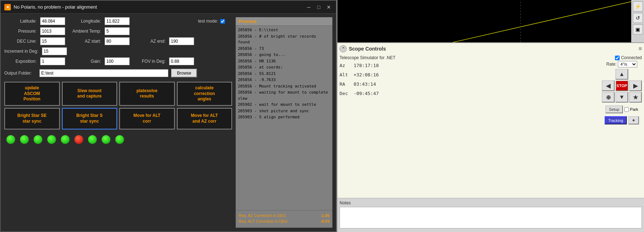  Describe the element at coordinates (491, 215) in the screenshot. I see `notes-section: Notes` at that location.